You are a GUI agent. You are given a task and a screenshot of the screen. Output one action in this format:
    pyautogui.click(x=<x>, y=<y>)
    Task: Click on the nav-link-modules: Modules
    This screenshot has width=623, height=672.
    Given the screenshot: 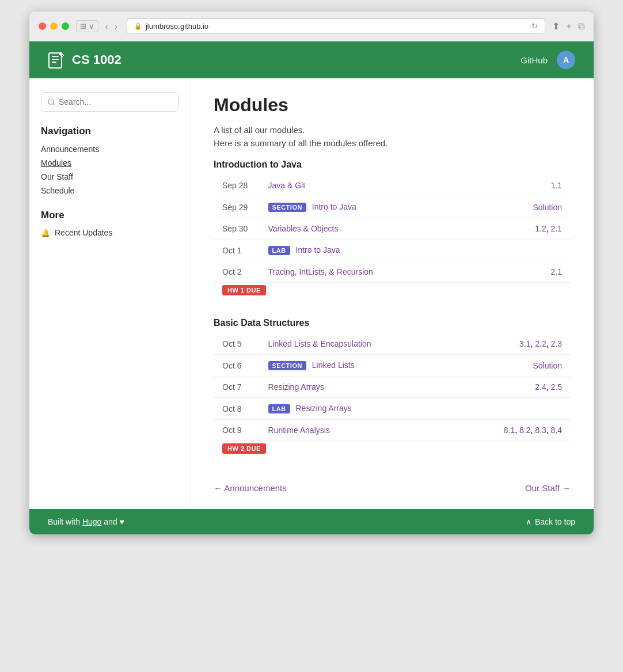 What is the action you would take?
    pyautogui.click(x=56, y=163)
    